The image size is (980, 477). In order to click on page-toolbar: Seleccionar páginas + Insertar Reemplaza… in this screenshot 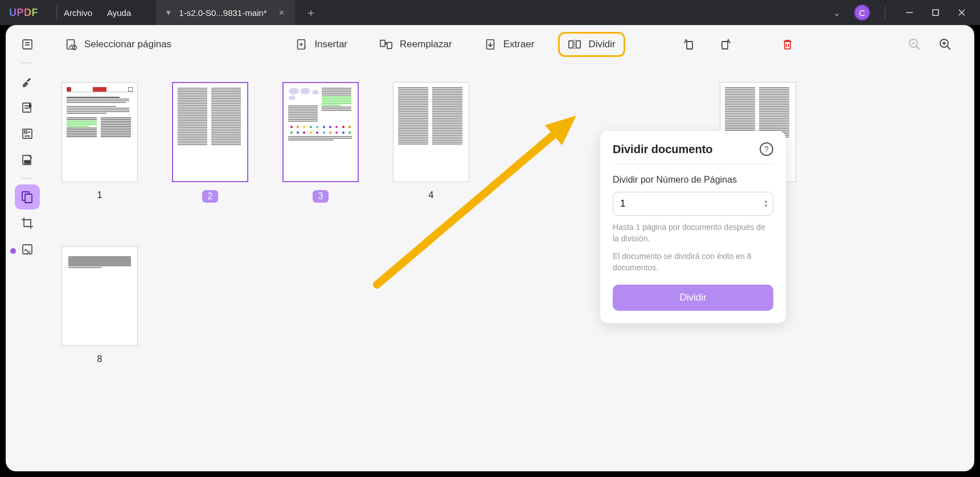, I will do `click(511, 44)`.